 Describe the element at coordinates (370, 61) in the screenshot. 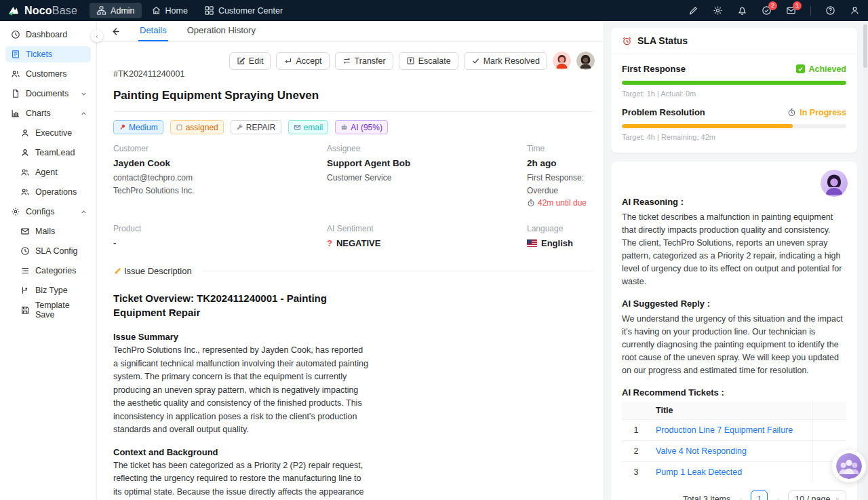

I see `button-label: Transfer` at that location.